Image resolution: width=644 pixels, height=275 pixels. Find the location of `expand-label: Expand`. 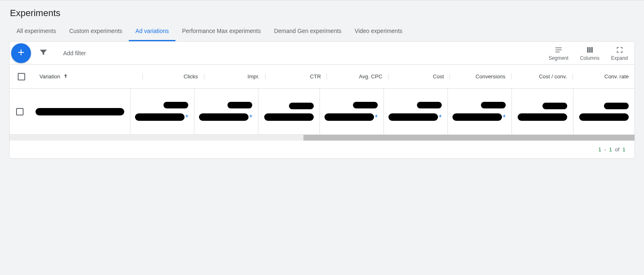

expand-label: Expand is located at coordinates (619, 58).